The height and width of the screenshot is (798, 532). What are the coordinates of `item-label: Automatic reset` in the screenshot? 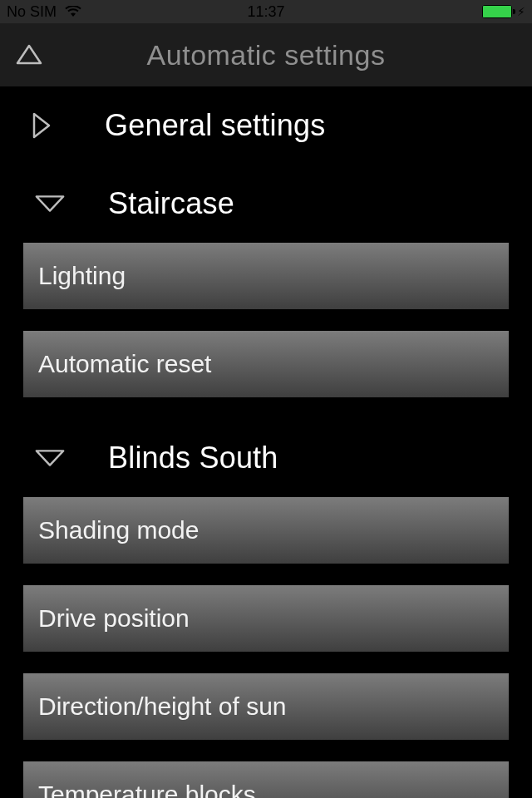 It's located at (125, 364).